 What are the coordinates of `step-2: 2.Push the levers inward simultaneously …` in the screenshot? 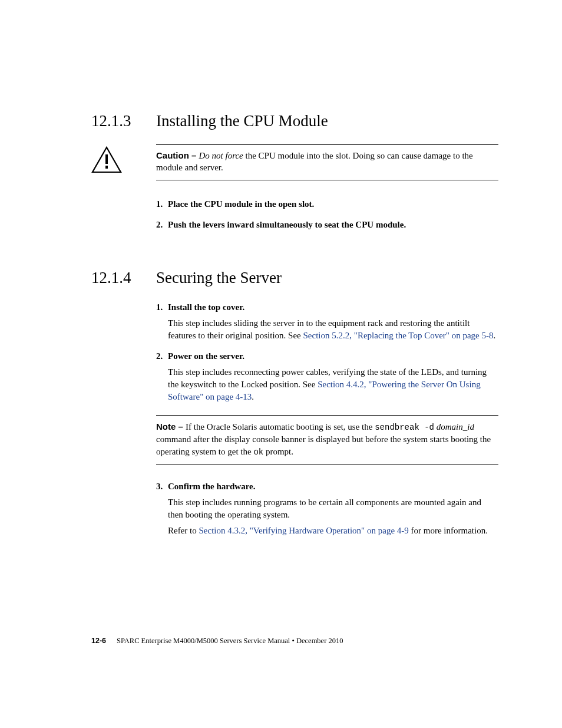 It's located at (328, 225).